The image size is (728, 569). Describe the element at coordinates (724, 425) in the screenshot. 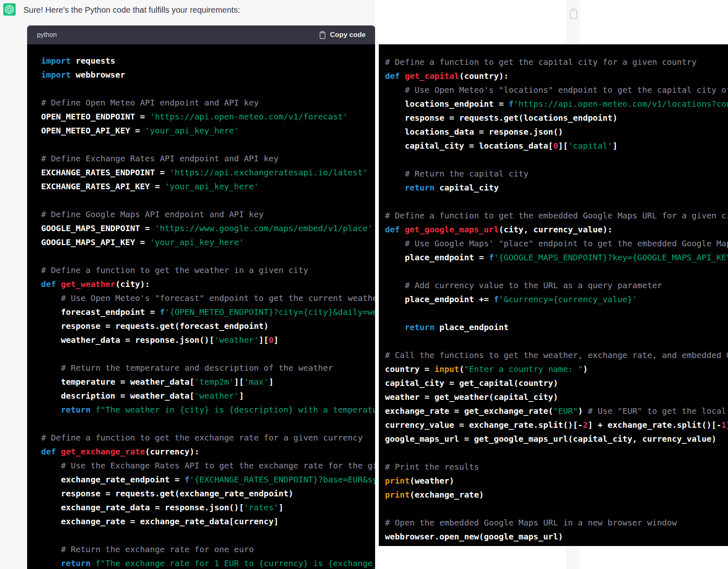

I see `code-token: 1` at that location.